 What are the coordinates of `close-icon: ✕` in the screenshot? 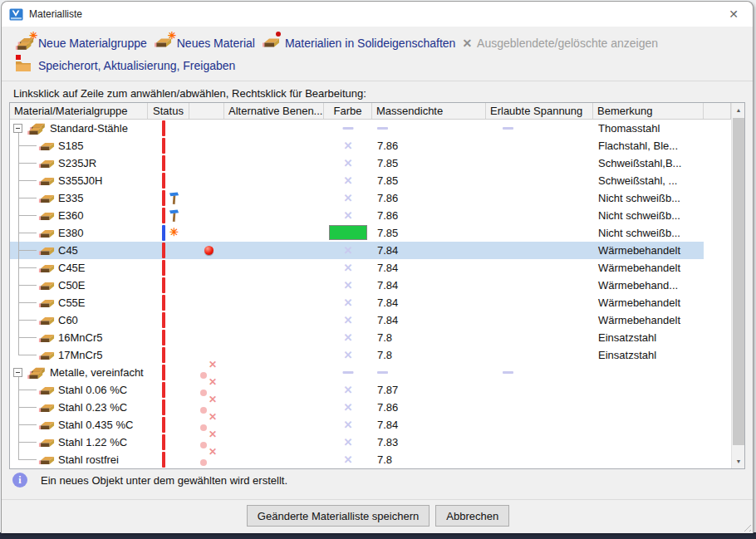 It's located at (734, 14).